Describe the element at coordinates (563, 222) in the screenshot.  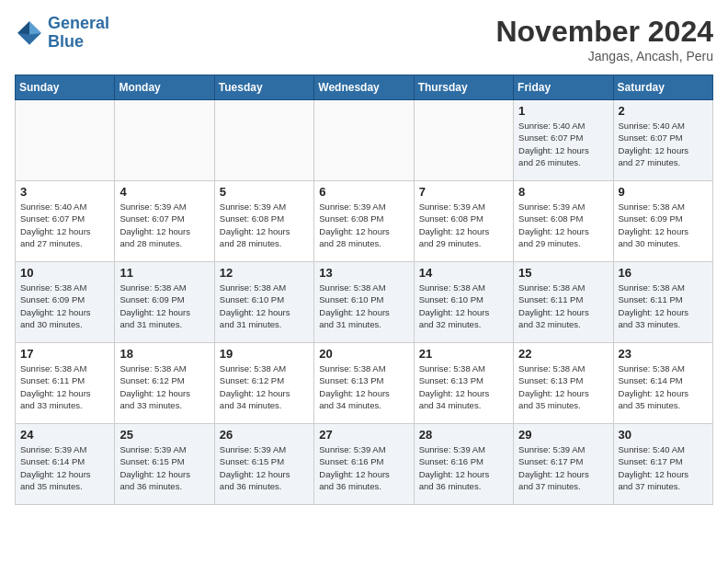
I see `calendar-cell: 8Sunrise: 5:39 AM Sunset: 6:08 PM Daylig…` at that location.